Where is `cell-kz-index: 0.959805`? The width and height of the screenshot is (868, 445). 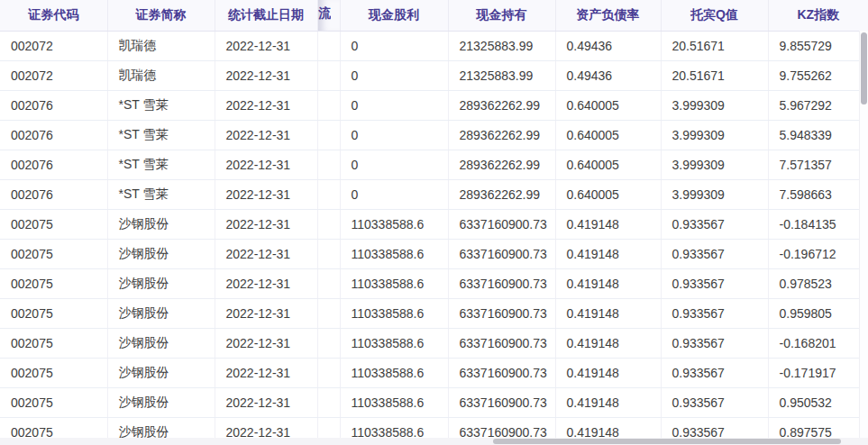
cell-kz-index: 0.959805 is located at coordinates (818, 313).